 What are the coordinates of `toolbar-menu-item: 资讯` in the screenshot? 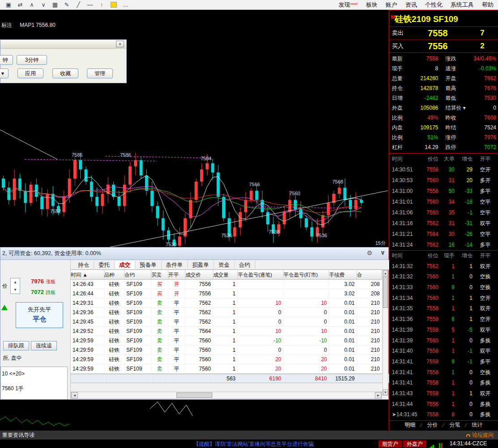 It's located at (411, 4).